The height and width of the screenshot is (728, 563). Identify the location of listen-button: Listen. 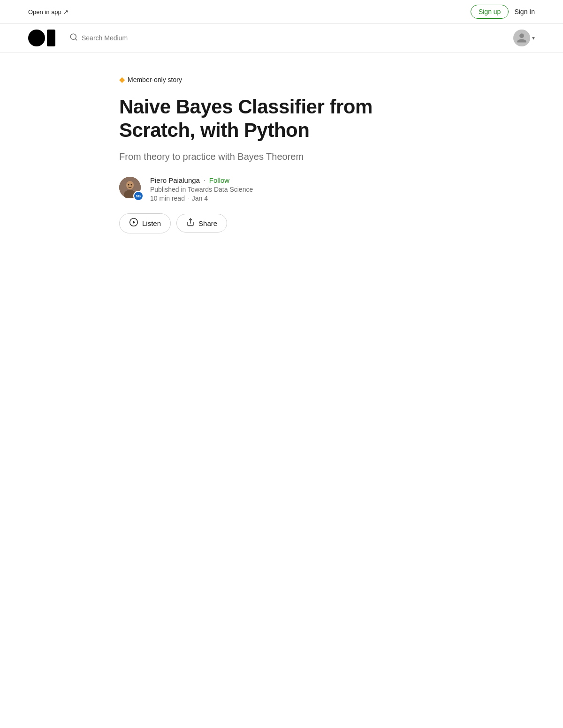
(145, 223).